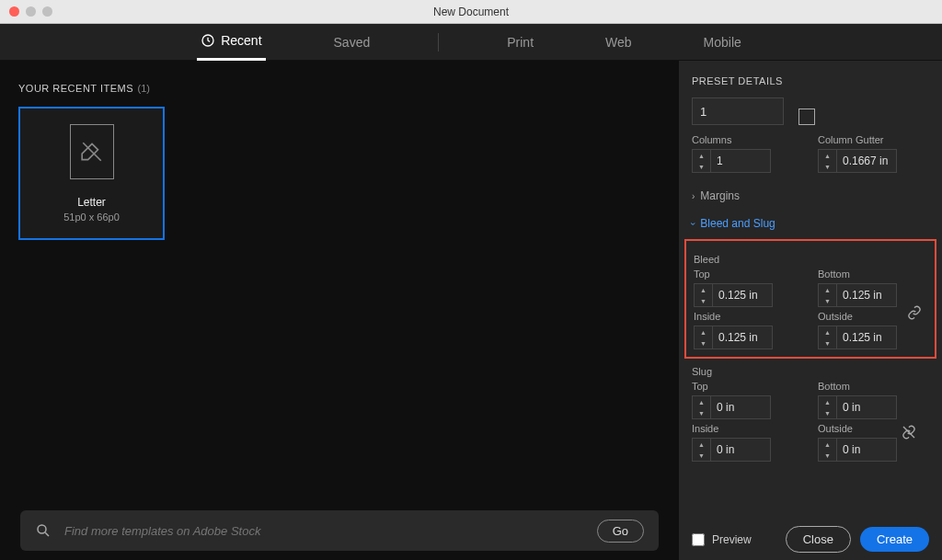  Describe the element at coordinates (48, 11) in the screenshot. I see `window-maximize-button` at that location.